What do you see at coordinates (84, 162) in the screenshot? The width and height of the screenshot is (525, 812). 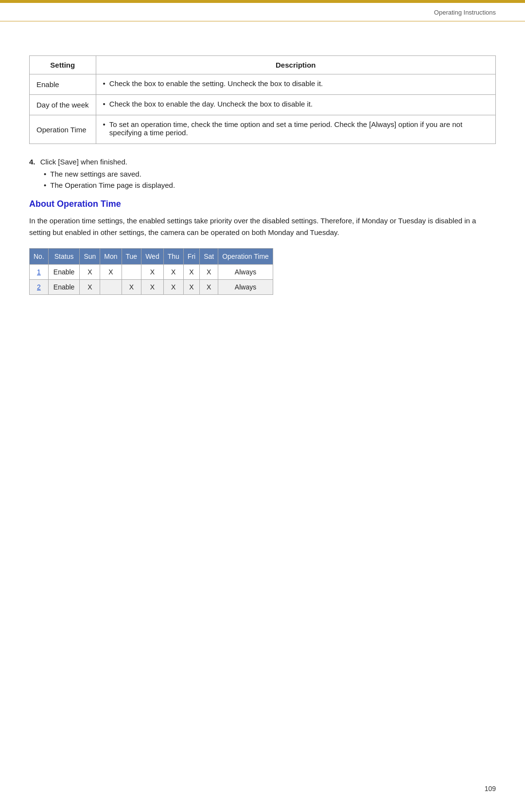 I see `step-main-text: Click [Save] when finished.` at bounding box center [84, 162].